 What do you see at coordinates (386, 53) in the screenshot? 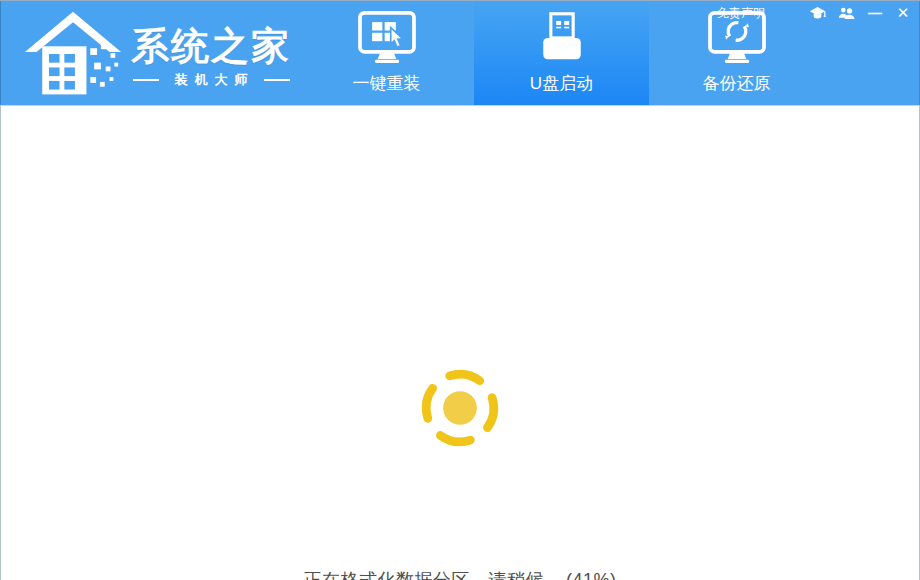
I see `tab-one-key-reinstall: 一键重装` at bounding box center [386, 53].